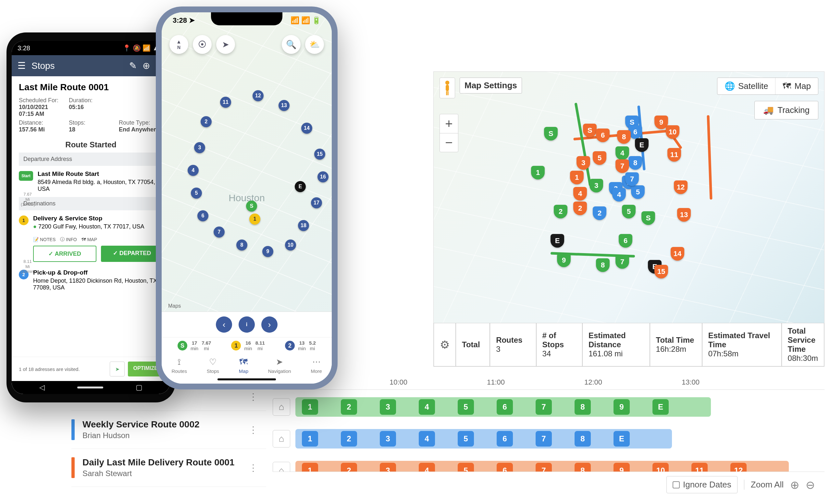  What do you see at coordinates (764, 485) in the screenshot?
I see `zoom-all-button: Zoom All` at bounding box center [764, 485].